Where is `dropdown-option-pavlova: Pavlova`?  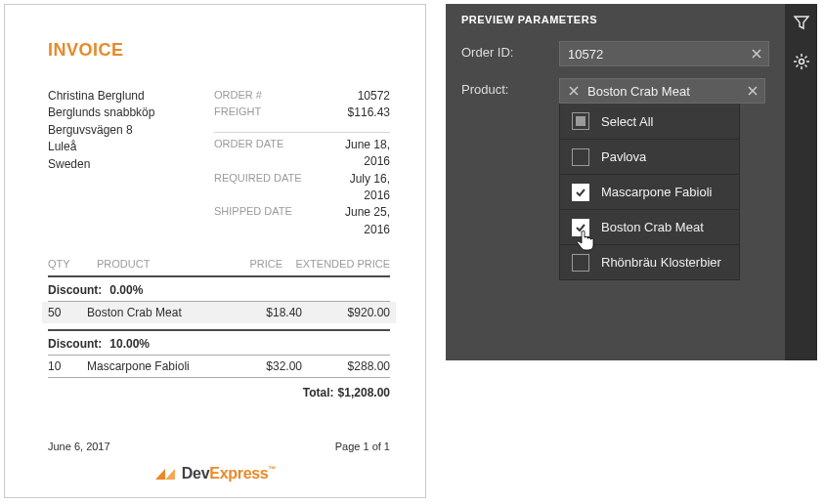
dropdown-option-pavlova: Pavlova is located at coordinates (649, 156).